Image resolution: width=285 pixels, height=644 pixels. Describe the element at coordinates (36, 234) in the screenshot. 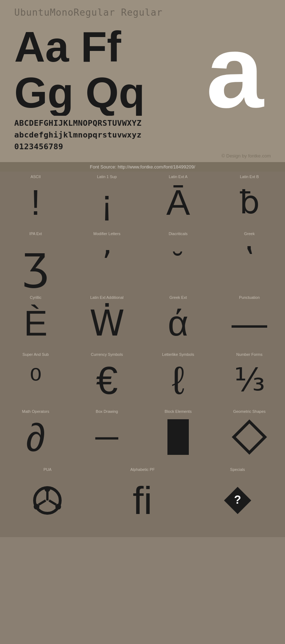

I see `glyph-label-ipaext: IPA Ext` at that location.